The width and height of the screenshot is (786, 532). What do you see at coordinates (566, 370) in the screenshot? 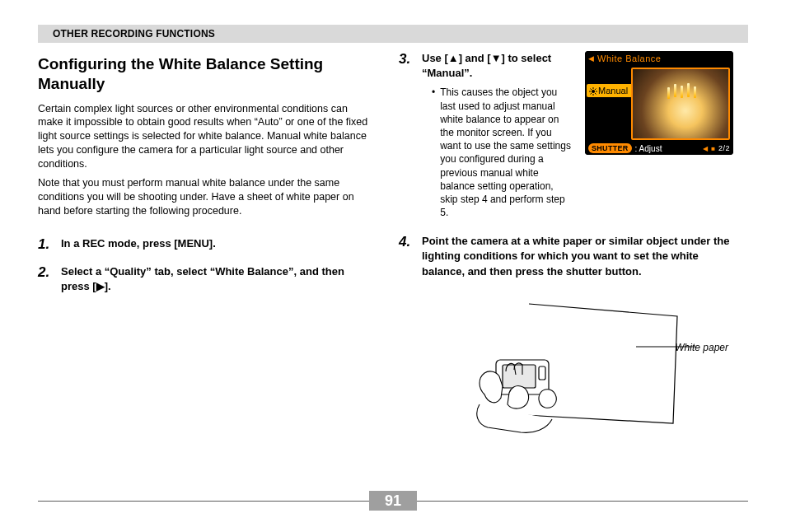
I see `white-paper-illustration: White paper` at bounding box center [566, 370].